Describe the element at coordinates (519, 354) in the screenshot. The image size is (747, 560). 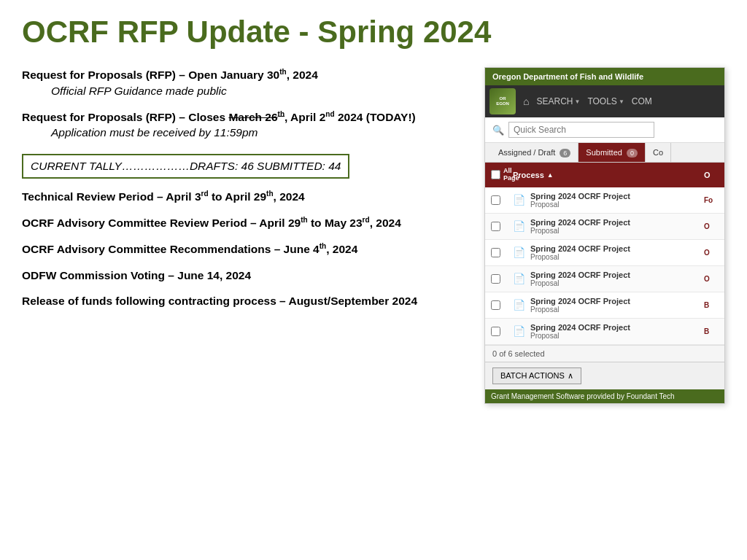
I see `selected-count: 0 of 6 selected` at that location.